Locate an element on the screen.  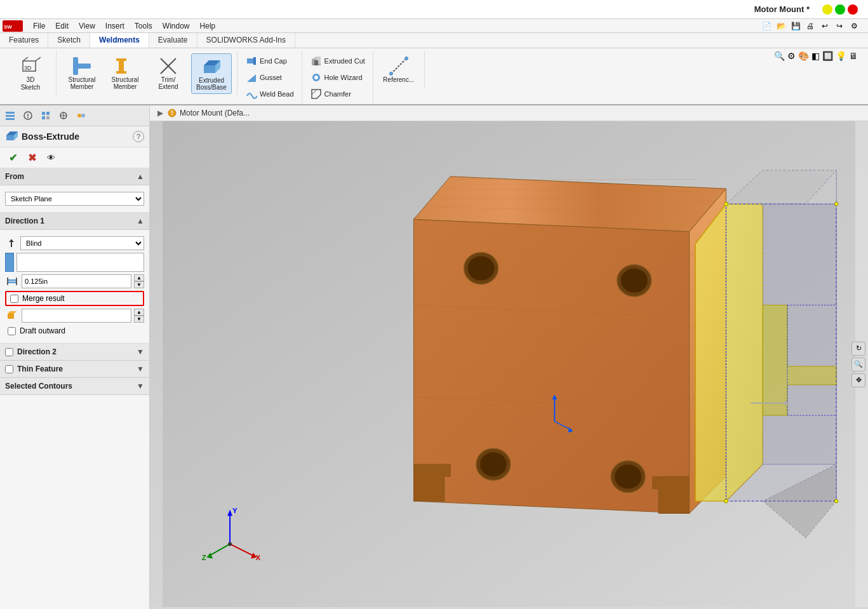
view-zoom-button: 🔍 is located at coordinates (858, 365).